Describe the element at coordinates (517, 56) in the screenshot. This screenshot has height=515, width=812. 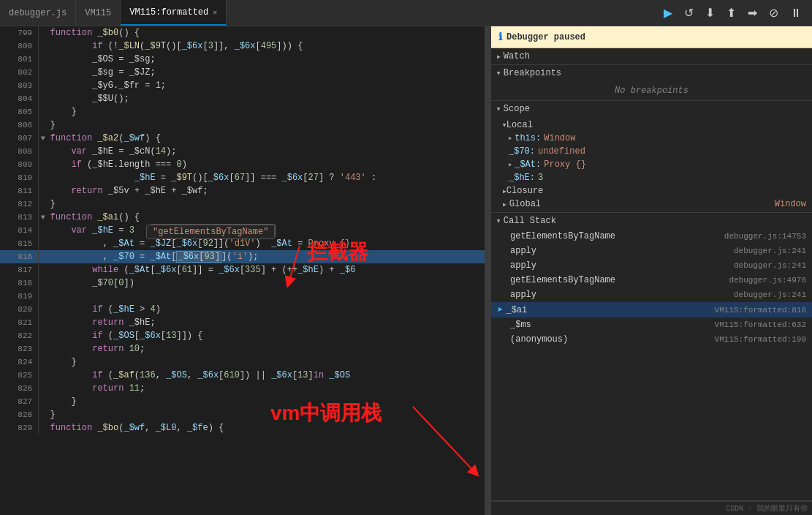
I see `watch-label: Watch` at that location.